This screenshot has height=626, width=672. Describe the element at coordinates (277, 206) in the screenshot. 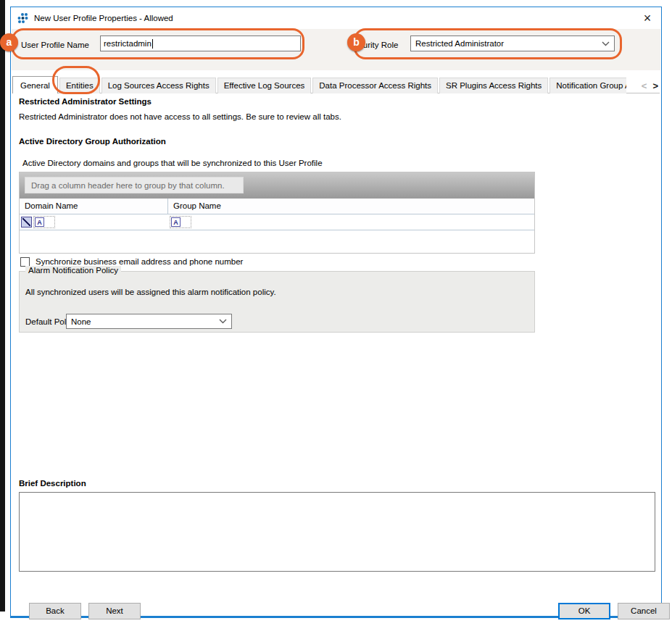

I see `grid-column-headers: Domain Name Group Name` at that location.